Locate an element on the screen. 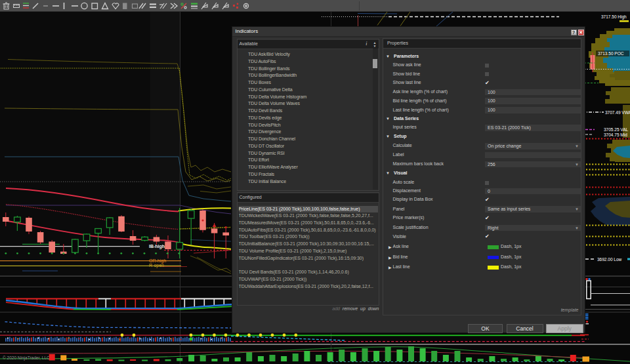 This screenshot has height=364, width=630. svg-text: IB-high is located at coordinates (157, 247).